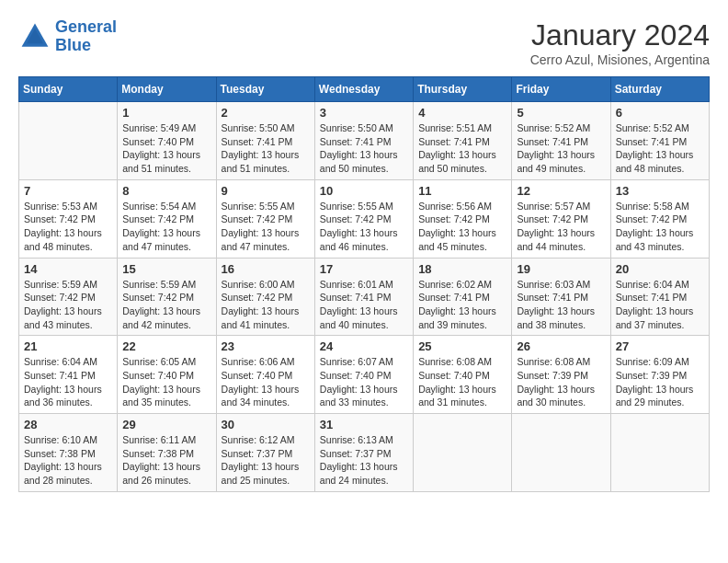 The image size is (728, 563). I want to click on location-subtitle: Cerro Azul, Misiones, Argentina, so click(620, 60).